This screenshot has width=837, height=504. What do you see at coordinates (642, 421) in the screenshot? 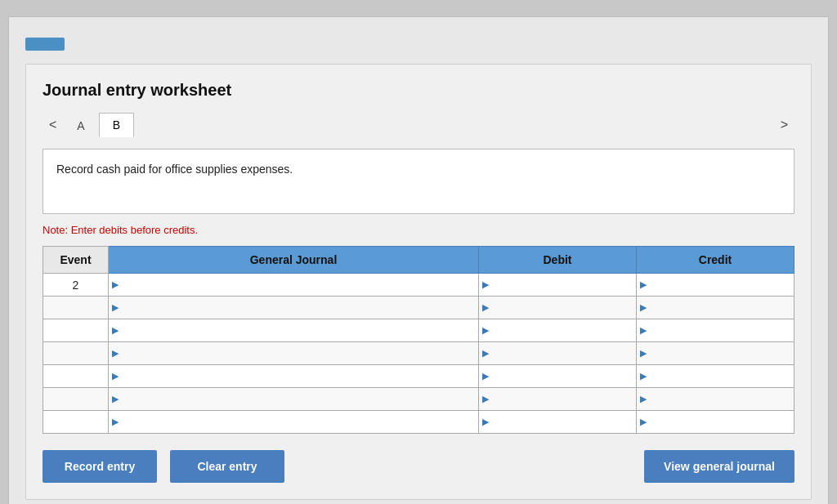
I see `credit-arrow-6: ▶` at bounding box center [642, 421].